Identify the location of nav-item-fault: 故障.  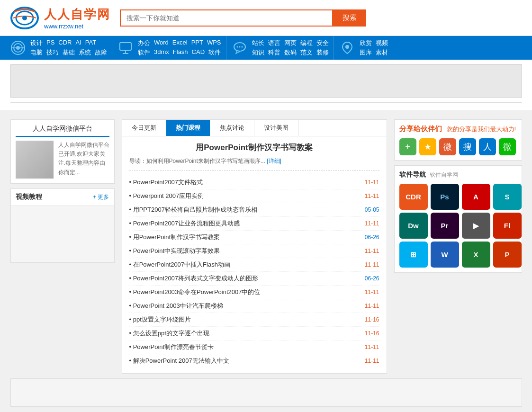
(101, 53).